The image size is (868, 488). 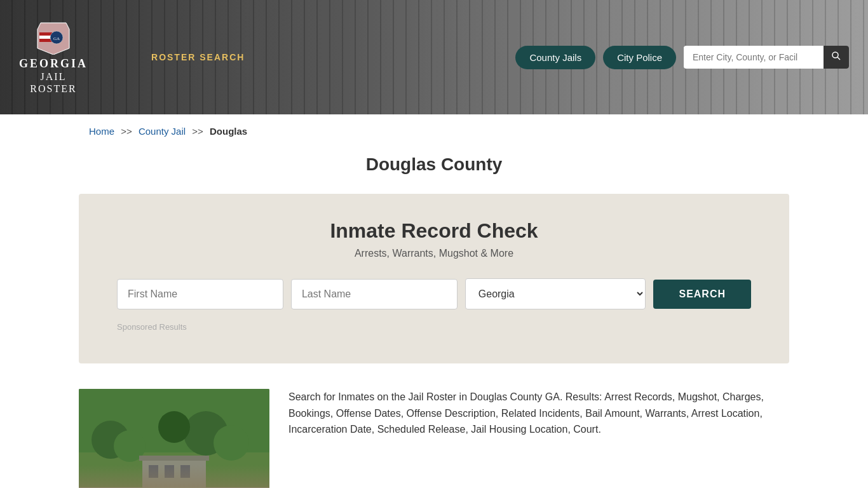 What do you see at coordinates (434, 165) in the screenshot?
I see `page-title: Douglas County` at bounding box center [434, 165].